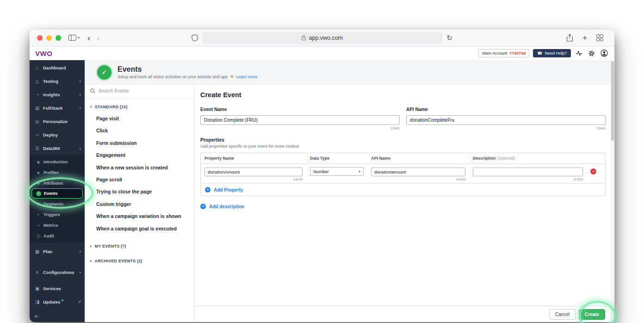 The image size is (644, 323). What do you see at coordinates (579, 53) in the screenshot?
I see `pulse-icon` at bounding box center [579, 53].